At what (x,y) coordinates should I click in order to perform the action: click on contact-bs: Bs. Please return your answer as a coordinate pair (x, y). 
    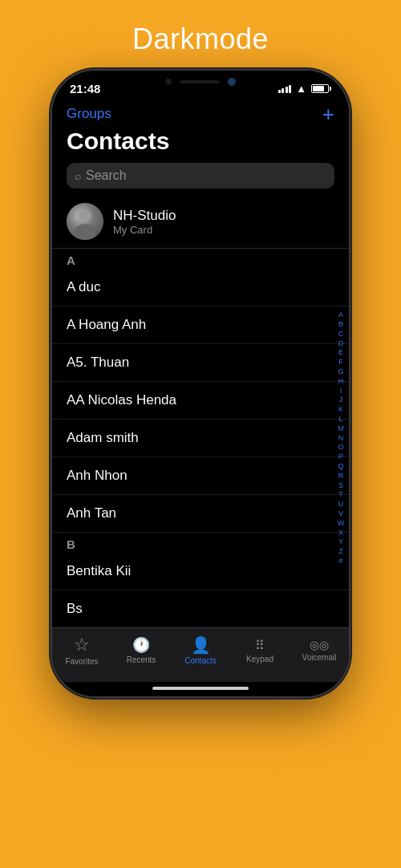
    Looking at the image, I should click on (200, 609).